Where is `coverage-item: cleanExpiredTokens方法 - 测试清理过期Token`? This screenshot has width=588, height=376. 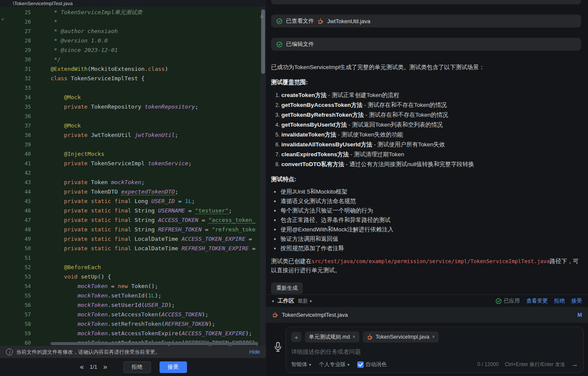
coverage-item: cleanExpiredTokens方法 - 测试清理过期Token is located at coordinates (431, 155).